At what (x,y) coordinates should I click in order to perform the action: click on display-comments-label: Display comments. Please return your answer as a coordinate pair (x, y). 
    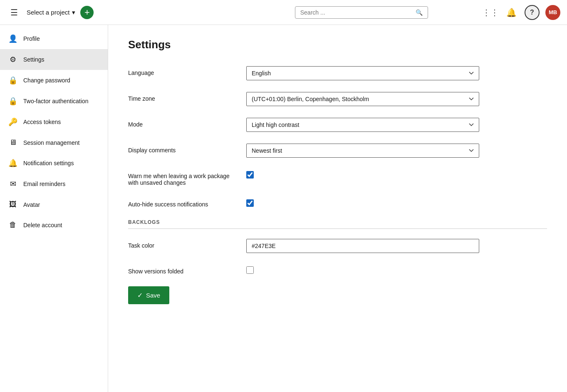
    Looking at the image, I should click on (182, 149).